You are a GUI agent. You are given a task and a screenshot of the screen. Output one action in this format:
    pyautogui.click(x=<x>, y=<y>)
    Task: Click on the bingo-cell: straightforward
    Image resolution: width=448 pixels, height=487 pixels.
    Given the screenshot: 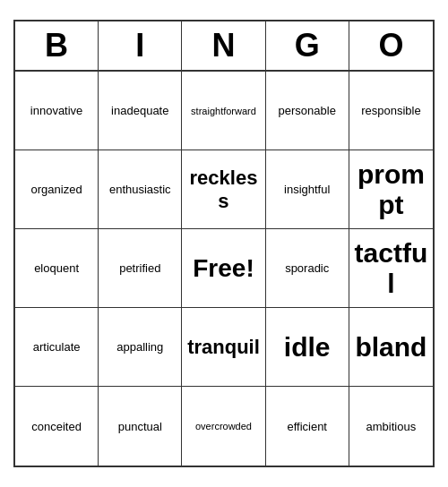 What is the action you would take?
    pyautogui.click(x=224, y=111)
    